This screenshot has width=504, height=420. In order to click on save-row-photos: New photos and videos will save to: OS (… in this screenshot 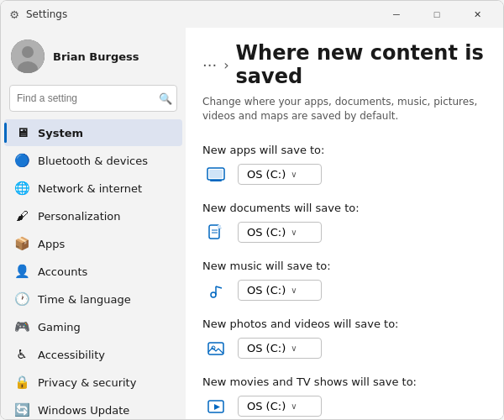, I will do `click(344, 339)`.